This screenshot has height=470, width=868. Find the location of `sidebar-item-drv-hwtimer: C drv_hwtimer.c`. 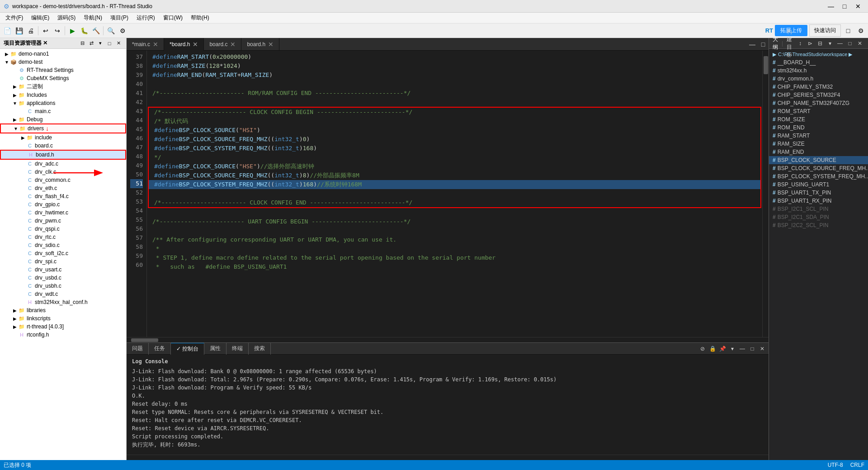

sidebar-item-drv-hwtimer: C drv_hwtimer.c is located at coordinates (63, 213).